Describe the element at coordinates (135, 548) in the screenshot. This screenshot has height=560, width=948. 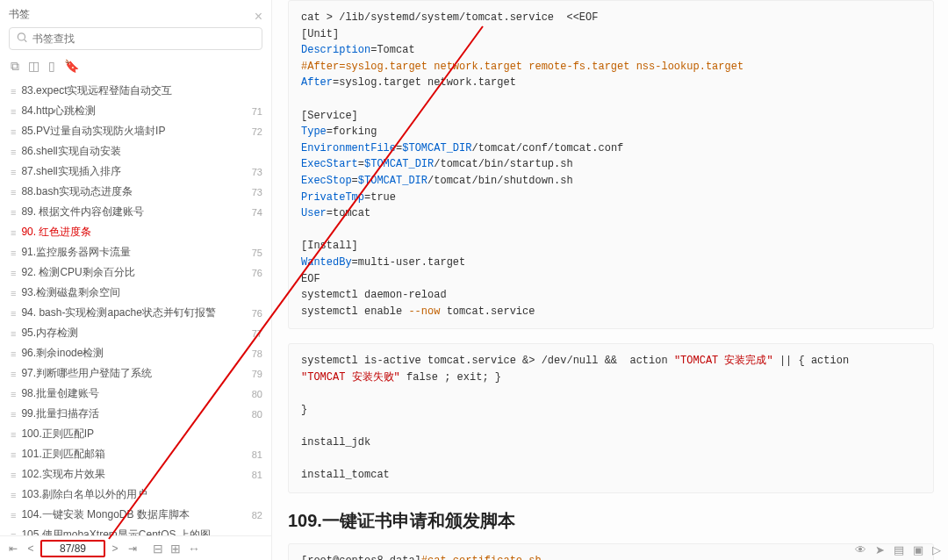
I see `sidebar-footer: ⇤ < 87/89 > ⇥ ⊟ ⊞ ↔` at that location.